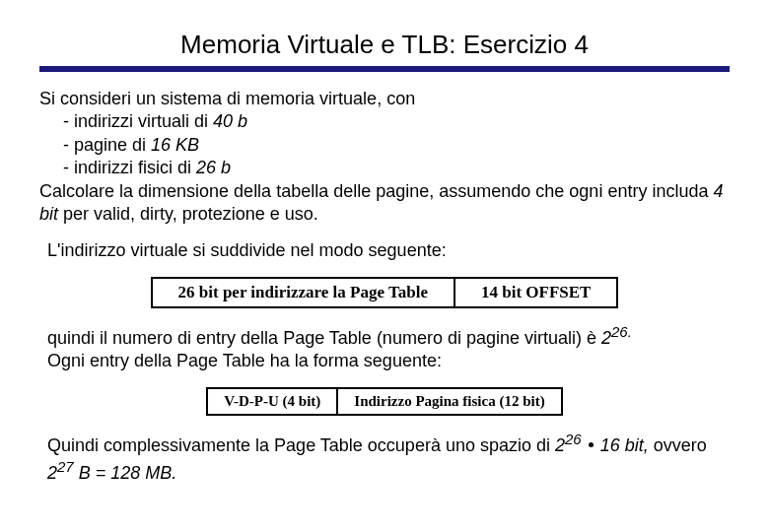 The height and width of the screenshot is (532, 769). What do you see at coordinates (231, 121) in the screenshot?
I see `bullet-virtual-addr-val: 40 b` at bounding box center [231, 121].